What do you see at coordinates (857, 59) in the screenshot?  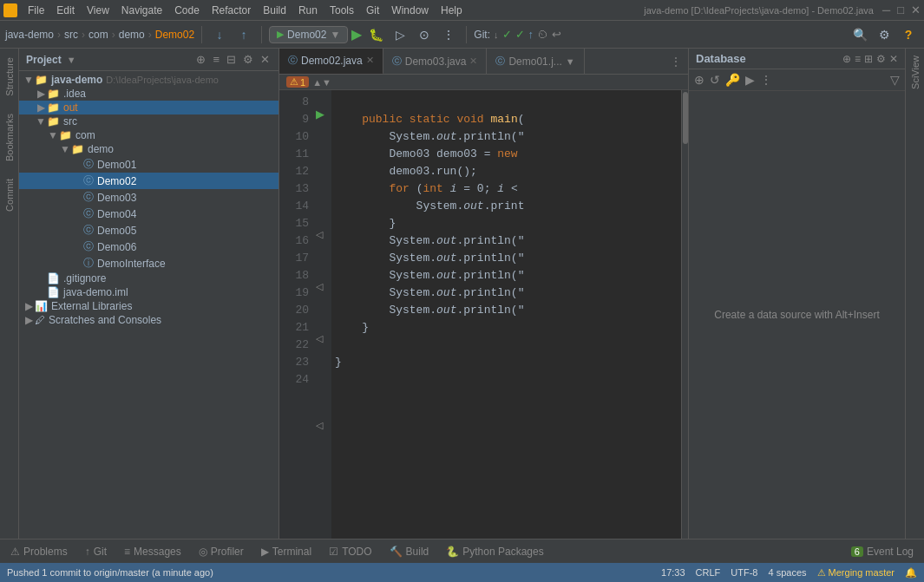 I see `db-list-icon: ≡` at bounding box center [857, 59].